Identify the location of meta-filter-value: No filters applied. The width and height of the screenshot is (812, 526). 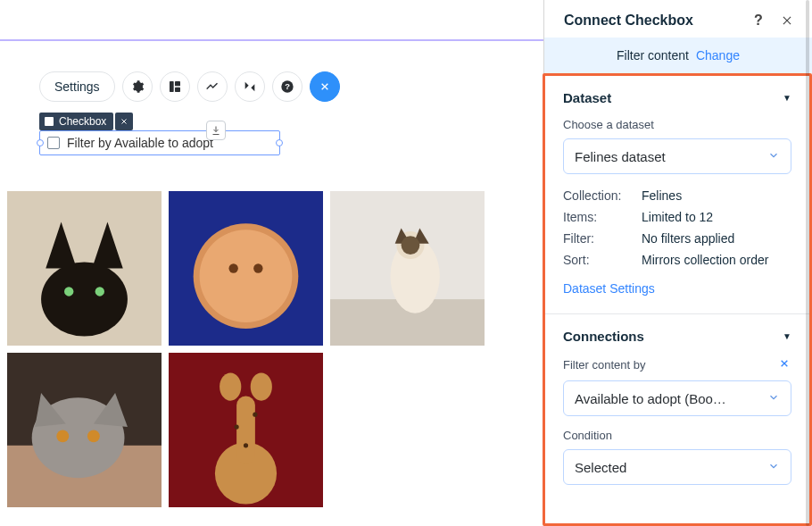
(688, 238).